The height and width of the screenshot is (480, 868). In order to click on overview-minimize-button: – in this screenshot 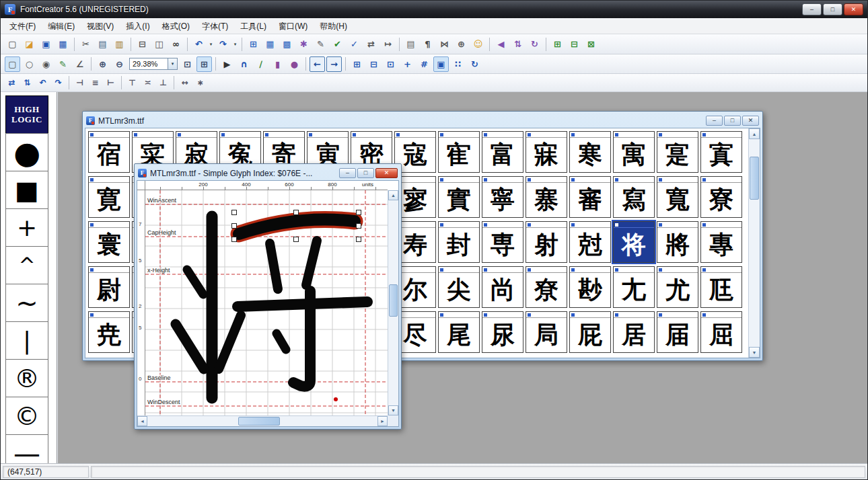, I will do `click(715, 121)`.